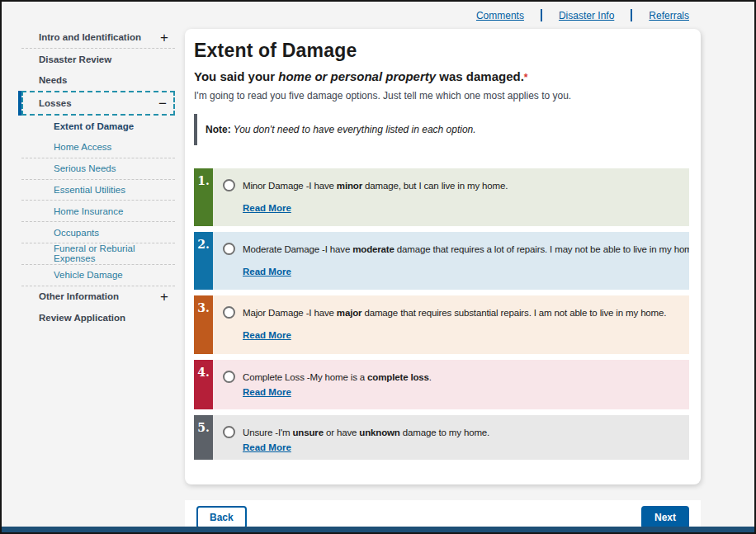  I want to click on back-button: Back, so click(221, 517).